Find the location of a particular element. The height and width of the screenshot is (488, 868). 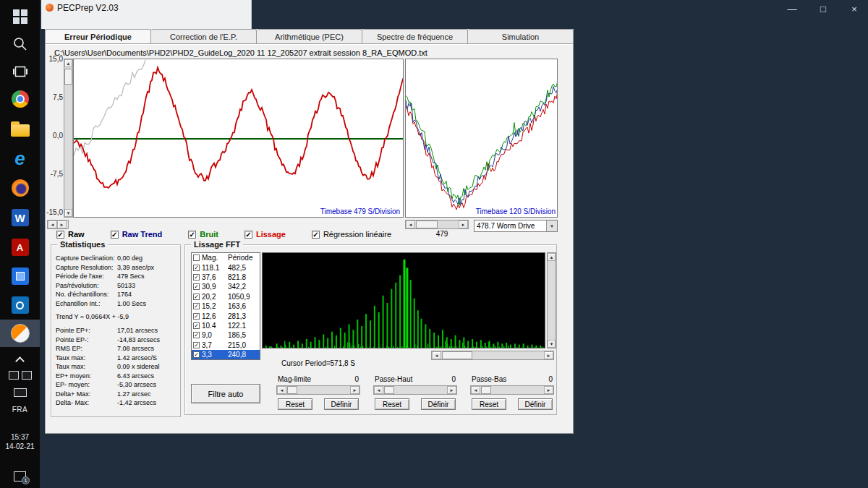

fft-list-item: ✓ 30,9 342,2 is located at coordinates (226, 286).